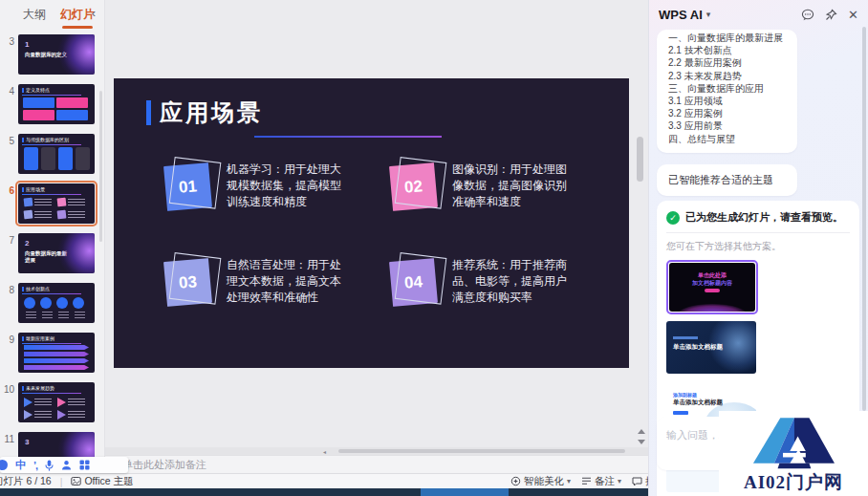 Image resolution: width=868 pixels, height=496 pixels. Describe the element at coordinates (727, 88) in the screenshot. I see `outline-line: 三、向量数据库的应用` at that location.